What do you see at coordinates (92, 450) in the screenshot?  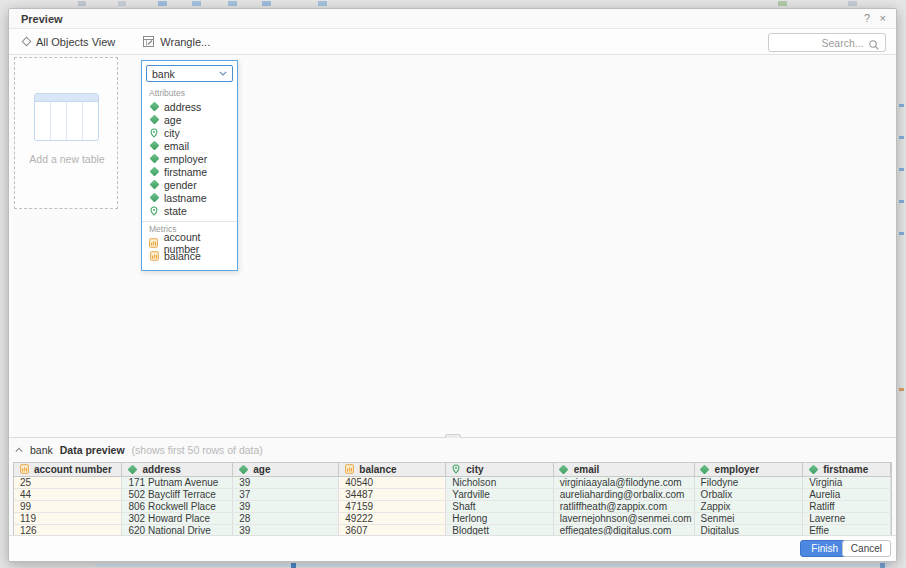 I see `preview-section-title: Data preview` at bounding box center [92, 450].